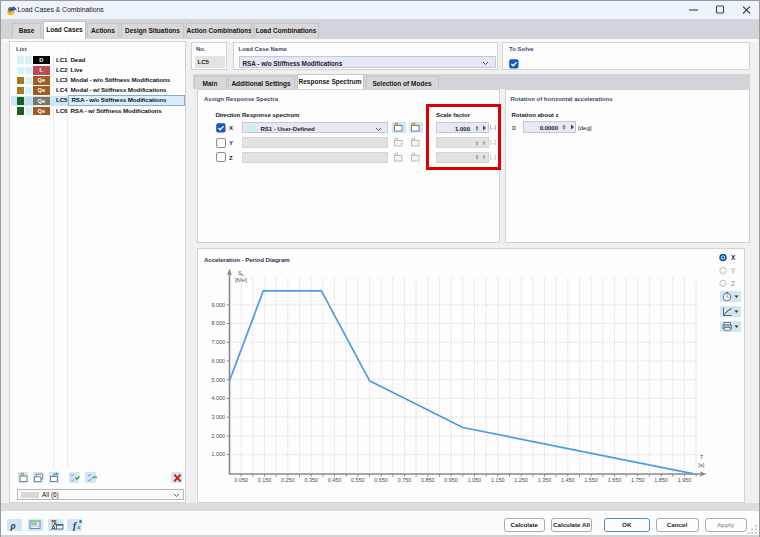 This screenshot has width=760, height=537. What do you see at coordinates (685, 479) in the screenshot?
I see `svg-text: 1.950` at bounding box center [685, 479].